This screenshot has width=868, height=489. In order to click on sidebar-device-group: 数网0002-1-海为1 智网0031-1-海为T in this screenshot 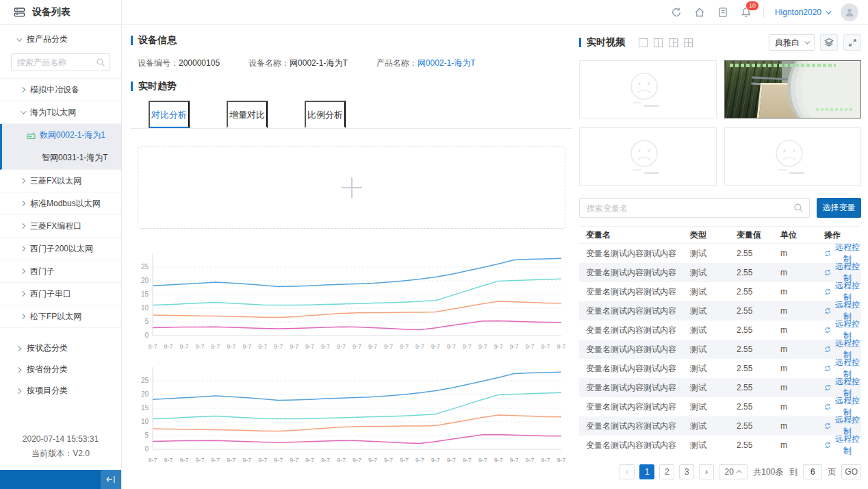, I will do `click(60, 147)`.